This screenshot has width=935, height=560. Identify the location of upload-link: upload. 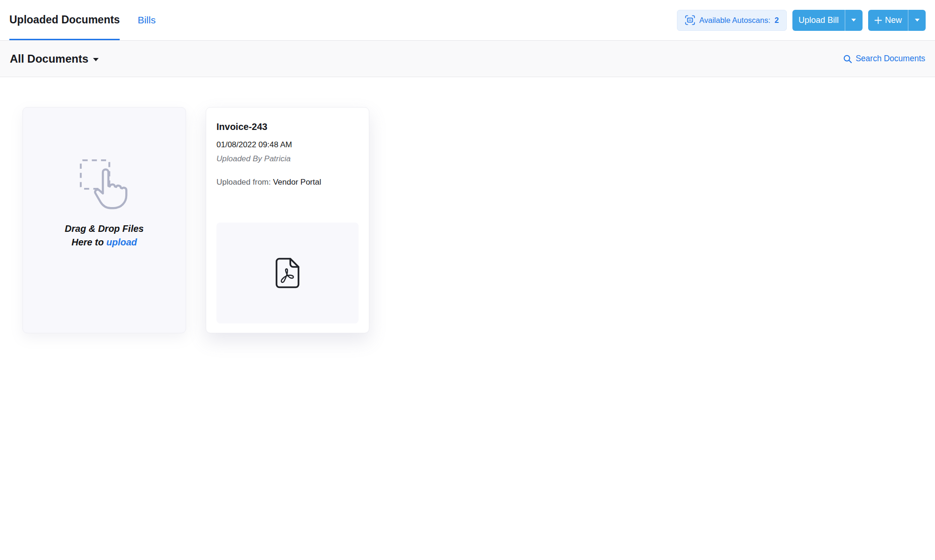
(122, 242).